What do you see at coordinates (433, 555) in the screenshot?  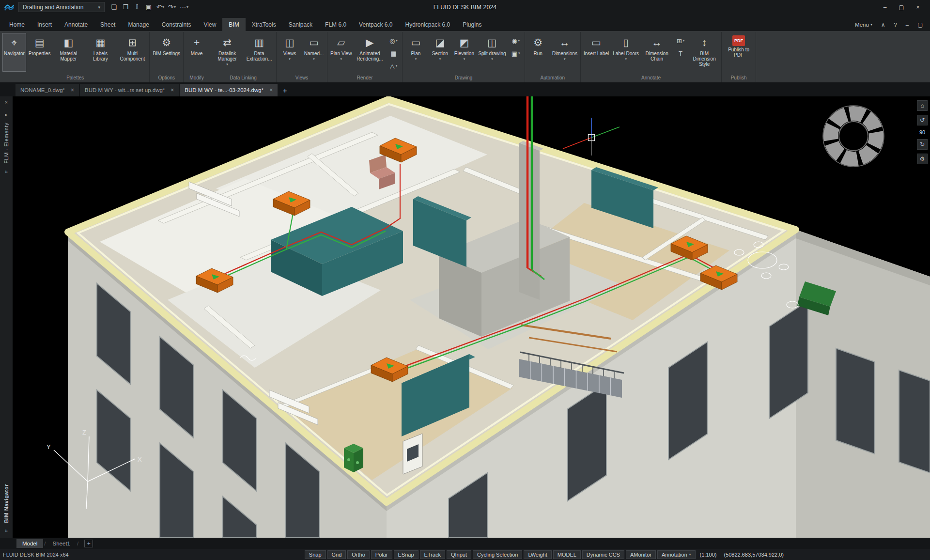 I see `toggle-etrack: ETrack` at bounding box center [433, 555].